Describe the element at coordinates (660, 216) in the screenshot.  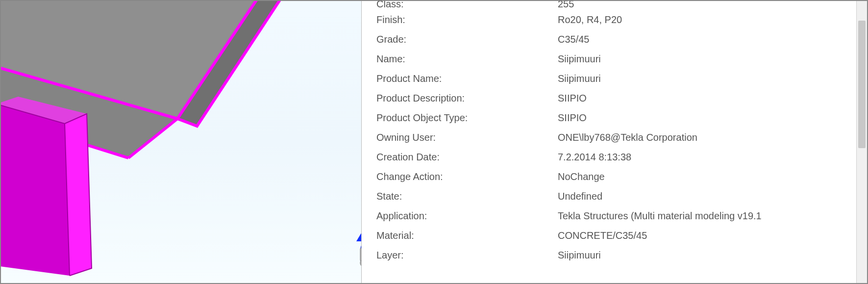
I see `property-value: Tekla Structures (Multi material modelin…` at that location.